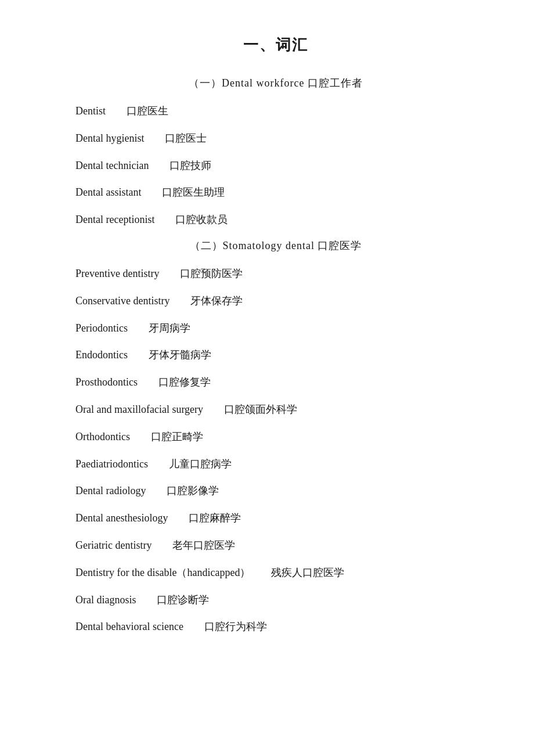  Describe the element at coordinates (276, 382) in the screenshot. I see `vocab-item: Prosthodontics 口腔修复学` at that location.